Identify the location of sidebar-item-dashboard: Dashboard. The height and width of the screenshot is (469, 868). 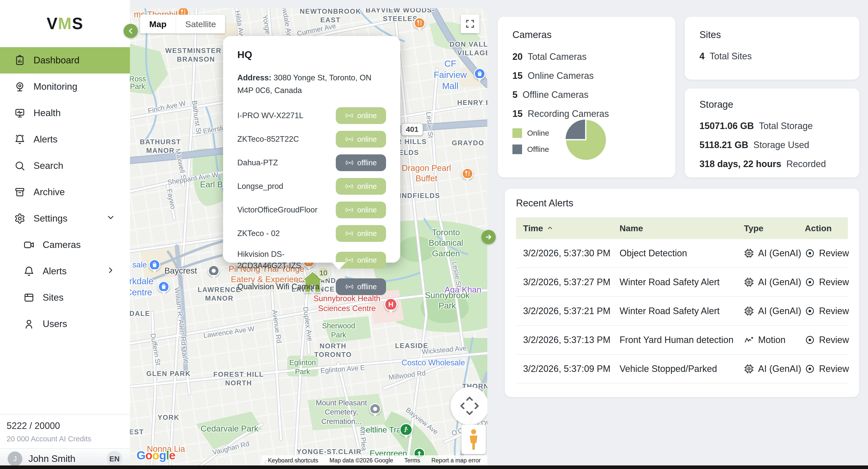
(65, 60).